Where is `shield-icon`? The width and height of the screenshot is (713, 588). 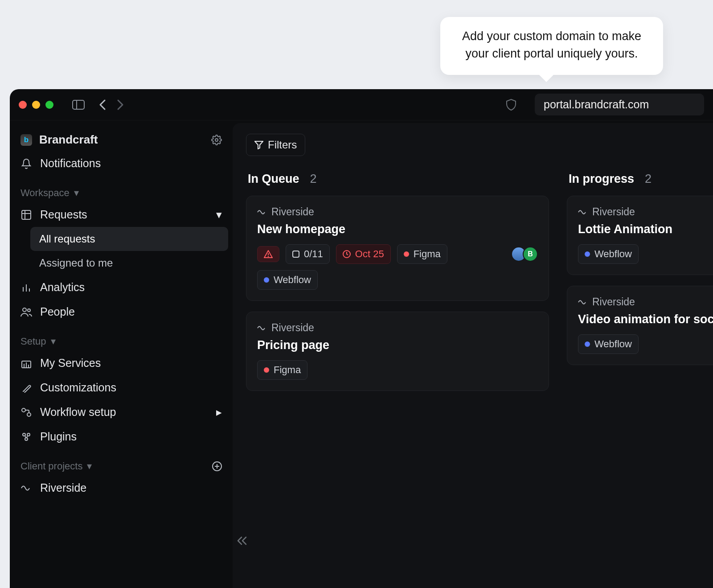 shield-icon is located at coordinates (511, 105).